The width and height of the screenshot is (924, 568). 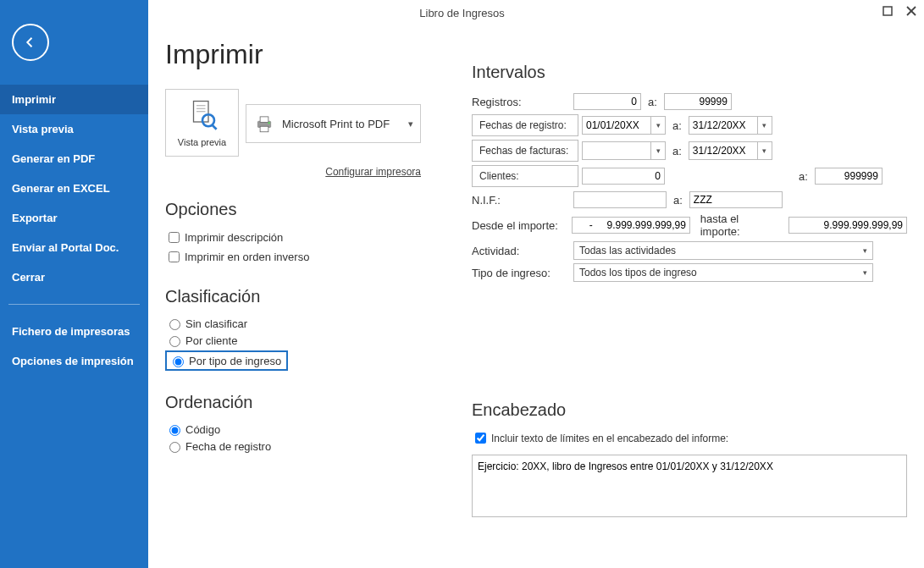 What do you see at coordinates (335, 124) in the screenshot?
I see `printer-name: Microsoft Print to PDF` at bounding box center [335, 124].